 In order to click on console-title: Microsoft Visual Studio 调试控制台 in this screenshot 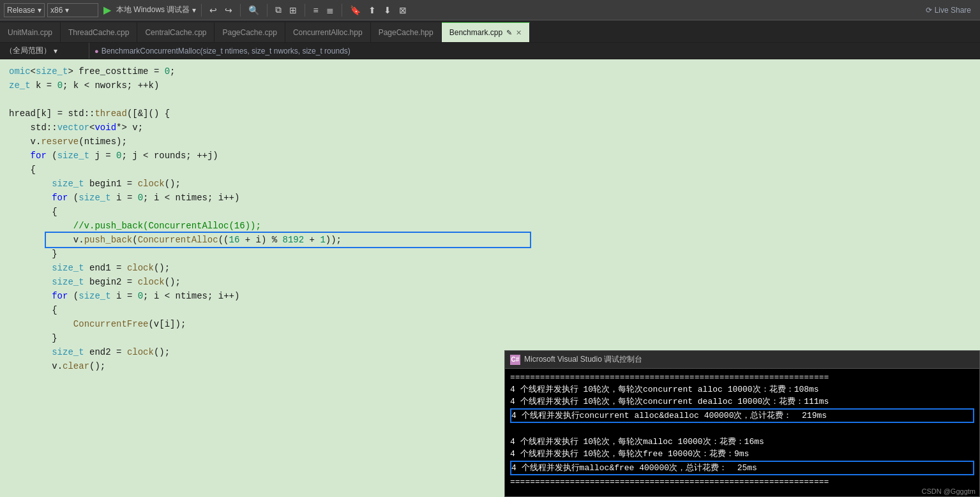, I will do `click(584, 360)`.